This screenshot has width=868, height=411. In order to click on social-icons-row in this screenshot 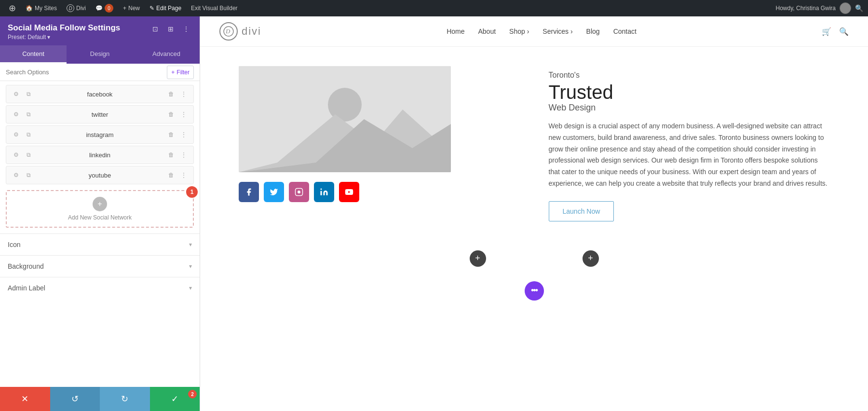, I will do `click(379, 192)`.